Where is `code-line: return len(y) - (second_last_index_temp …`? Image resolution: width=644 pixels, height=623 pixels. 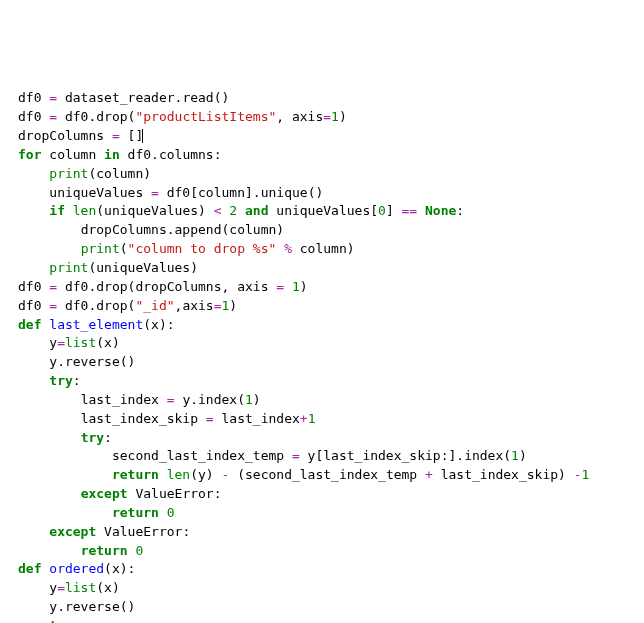 code-line: return len(y) - (second_last_index_temp … is located at coordinates (322, 476).